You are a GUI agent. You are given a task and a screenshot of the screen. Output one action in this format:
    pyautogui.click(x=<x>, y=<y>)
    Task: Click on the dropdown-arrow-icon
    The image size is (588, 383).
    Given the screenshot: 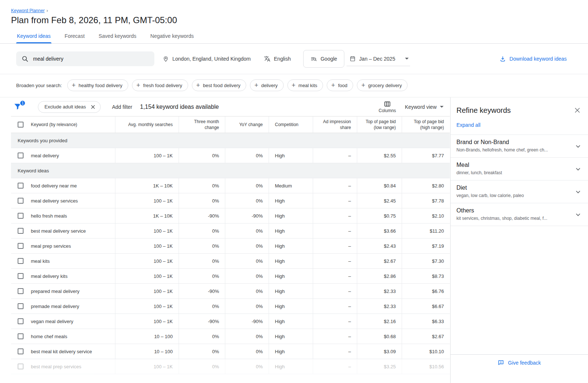 What is the action you would take?
    pyautogui.click(x=442, y=107)
    